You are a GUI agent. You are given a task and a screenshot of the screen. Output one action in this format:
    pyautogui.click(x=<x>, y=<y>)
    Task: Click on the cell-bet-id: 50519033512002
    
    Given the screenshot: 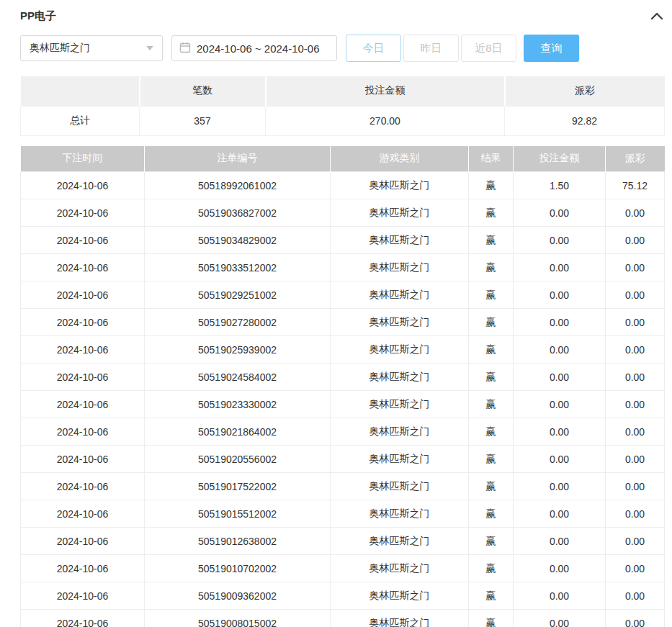 What is the action you would take?
    pyautogui.click(x=238, y=268)
    